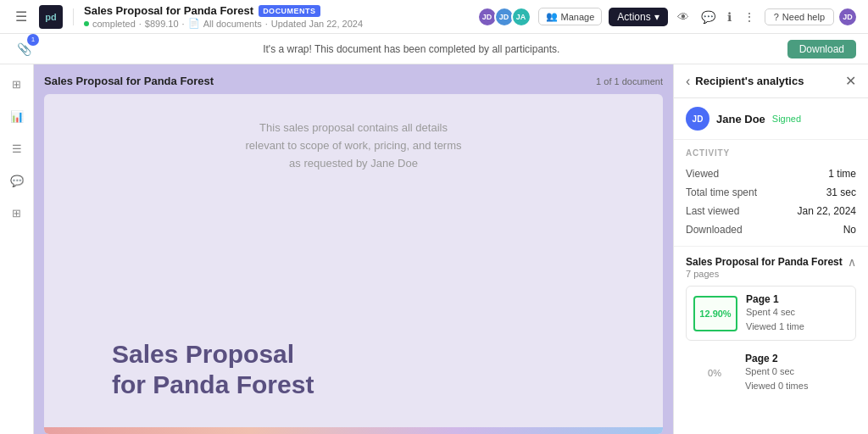  What do you see at coordinates (17, 181) in the screenshot?
I see `sidebar-comment-icon: 💬` at bounding box center [17, 181].